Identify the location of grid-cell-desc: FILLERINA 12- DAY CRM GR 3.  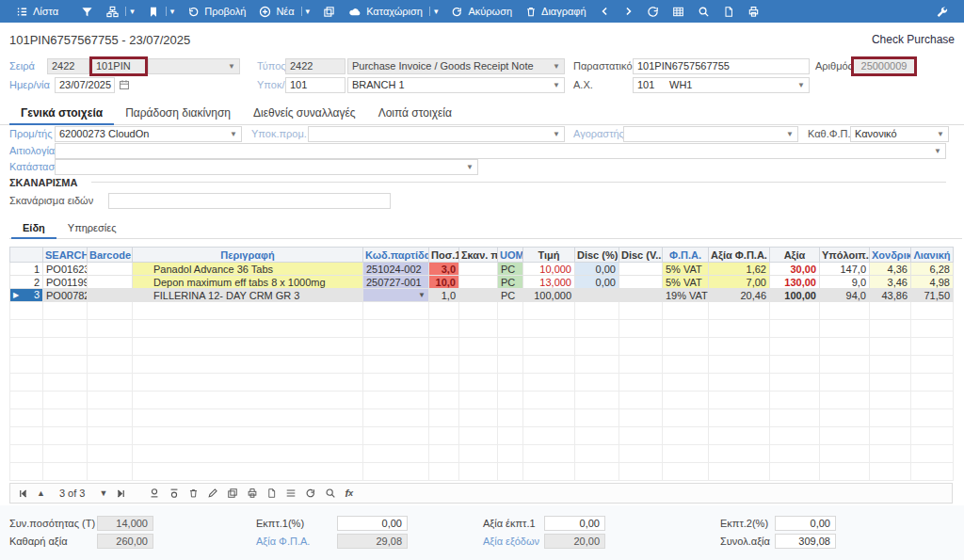
(249, 296).